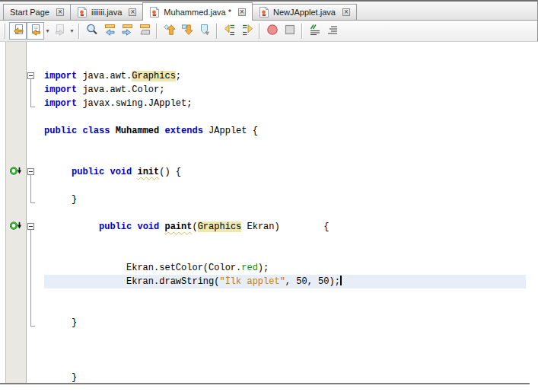 This screenshot has height=392, width=538. What do you see at coordinates (269, 268) in the screenshot?
I see `code-line: Ekran.setColor(Color.red);` at bounding box center [269, 268].